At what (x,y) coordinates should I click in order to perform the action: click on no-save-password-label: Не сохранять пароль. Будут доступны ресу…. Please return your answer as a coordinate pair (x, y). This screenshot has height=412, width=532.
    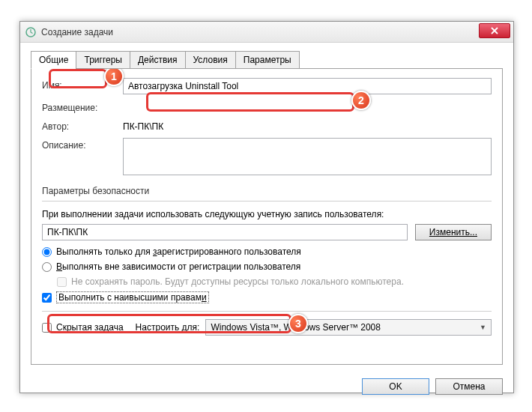
    Looking at the image, I should click on (238, 282).